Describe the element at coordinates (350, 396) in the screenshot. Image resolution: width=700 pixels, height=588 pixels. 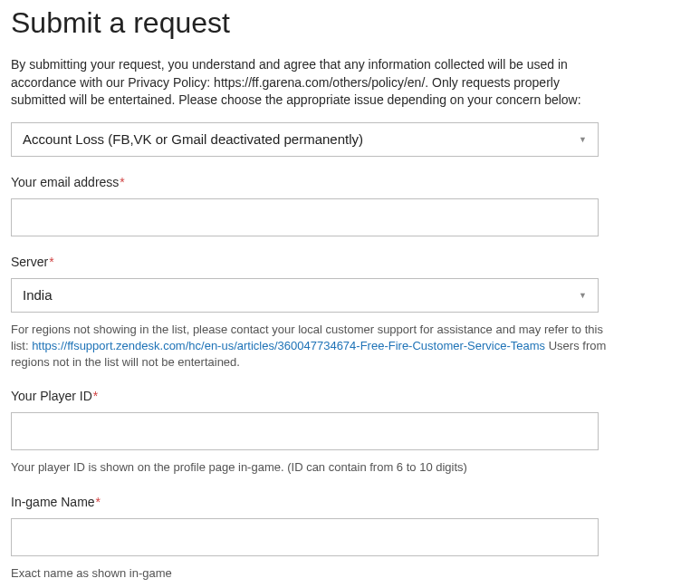
I see `player-id-label: Your Player ID*` at that location.